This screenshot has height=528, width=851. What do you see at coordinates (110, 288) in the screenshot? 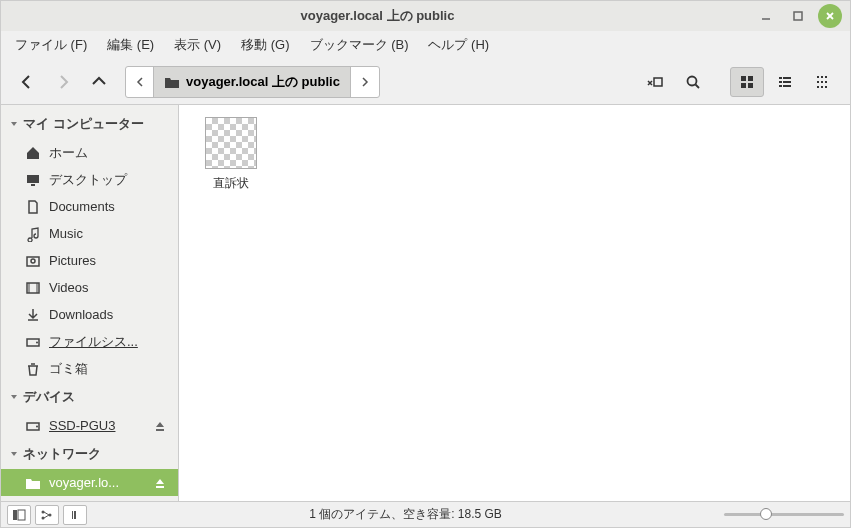
I see `sidebar-item-label: Videos` at bounding box center [110, 288].